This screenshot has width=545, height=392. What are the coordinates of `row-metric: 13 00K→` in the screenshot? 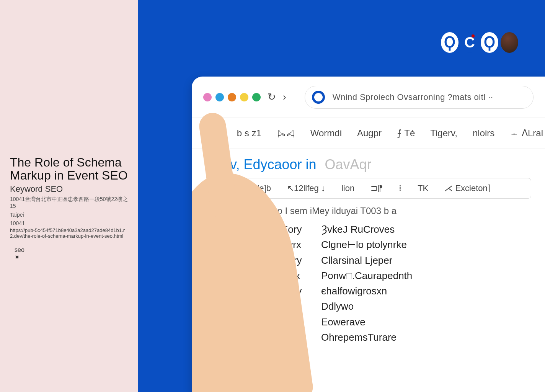 It's located at (247, 245).